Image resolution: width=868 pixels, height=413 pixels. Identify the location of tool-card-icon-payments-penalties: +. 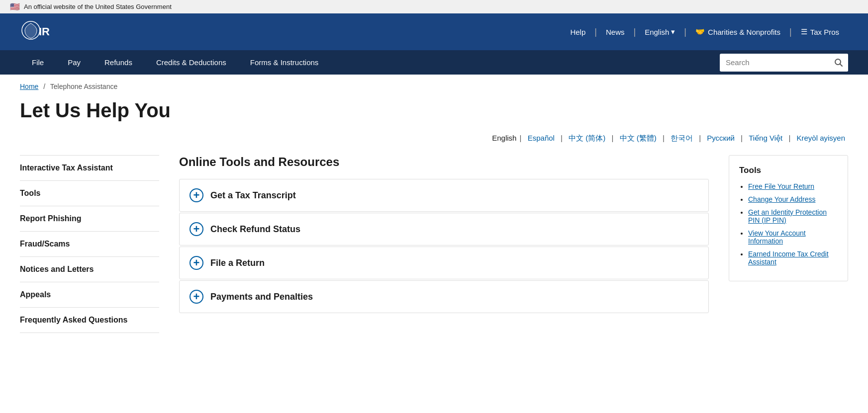
(196, 297).